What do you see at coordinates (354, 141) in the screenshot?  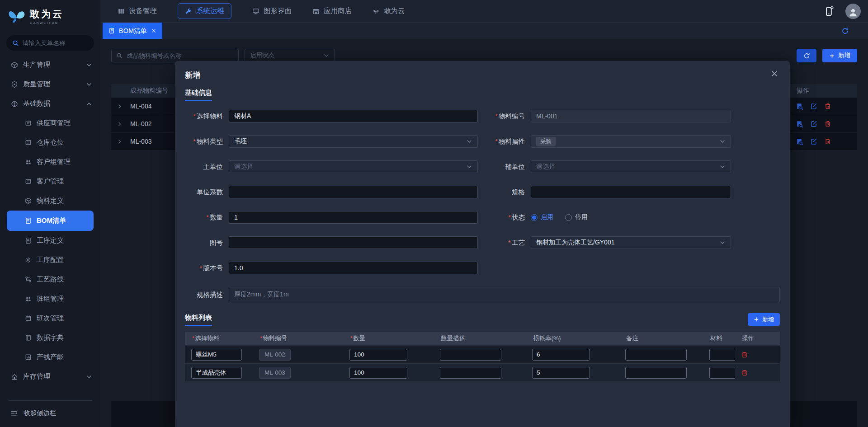 I see `material-type-select: 毛坯` at bounding box center [354, 141].